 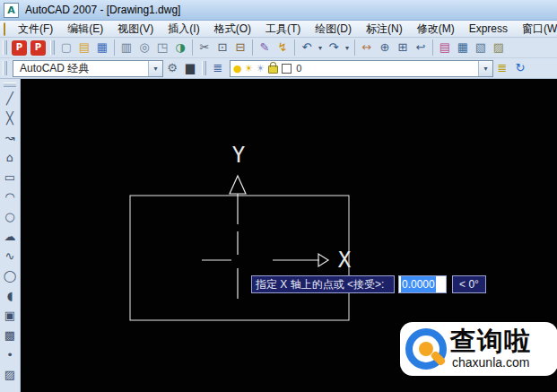 I want to click on make-block-icon: ▩, so click(x=10, y=335).